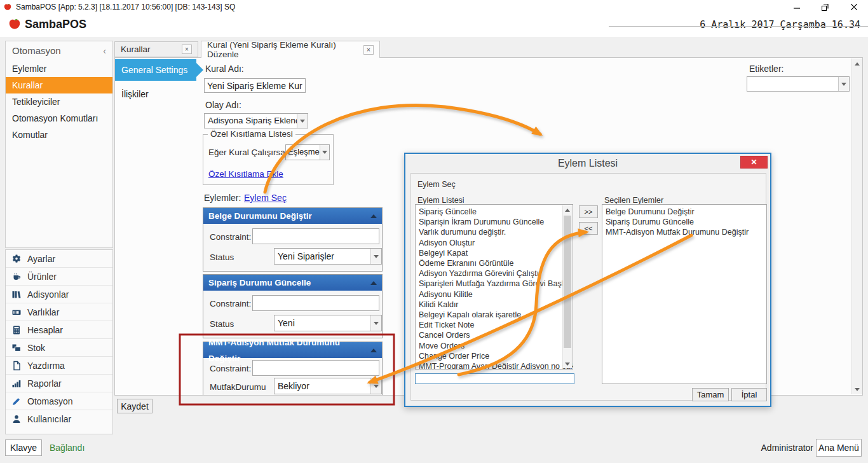 Image resolution: width=868 pixels, height=463 pixels. What do you see at coordinates (292, 282) in the screenshot?
I see `action-panel-header: Sipariş Durumu Güncelle` at bounding box center [292, 282].